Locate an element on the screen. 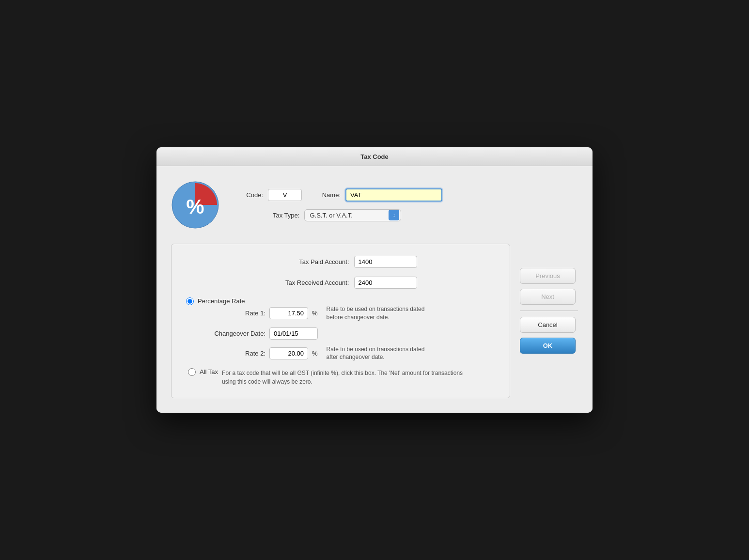  previous-button: Previous is located at coordinates (547, 276).